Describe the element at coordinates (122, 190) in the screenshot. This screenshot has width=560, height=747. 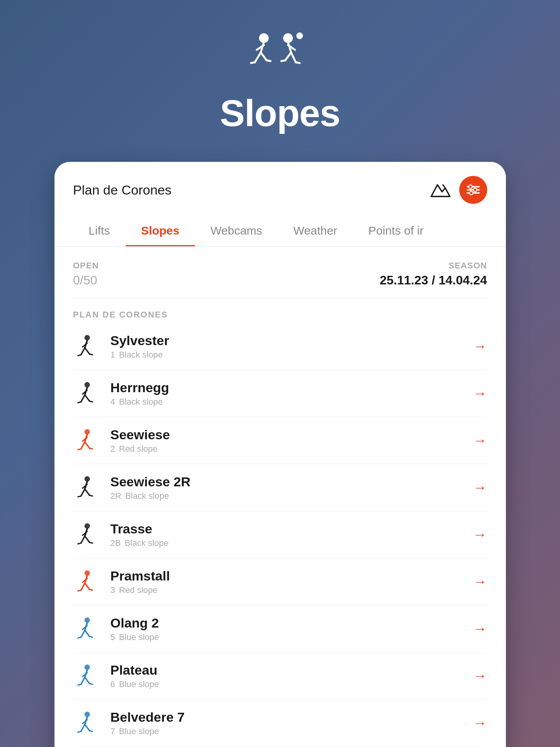
I see `location-name: Plan de Corones` at that location.